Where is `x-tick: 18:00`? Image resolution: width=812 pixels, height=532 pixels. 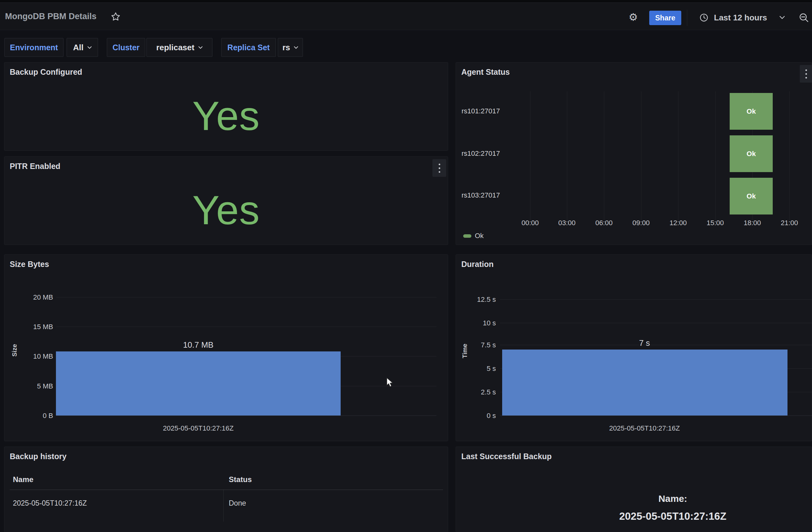 x-tick: 18:00 is located at coordinates (752, 223).